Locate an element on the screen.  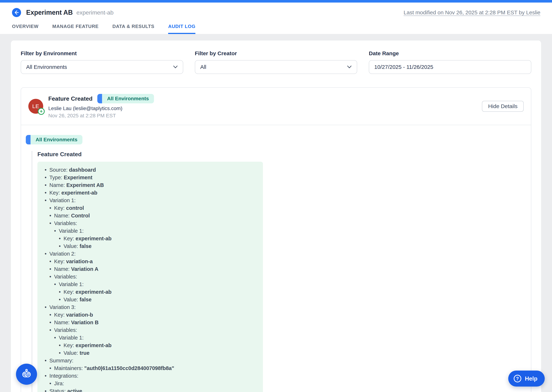
audit-entry-title: Feature Created is located at coordinates (70, 99).